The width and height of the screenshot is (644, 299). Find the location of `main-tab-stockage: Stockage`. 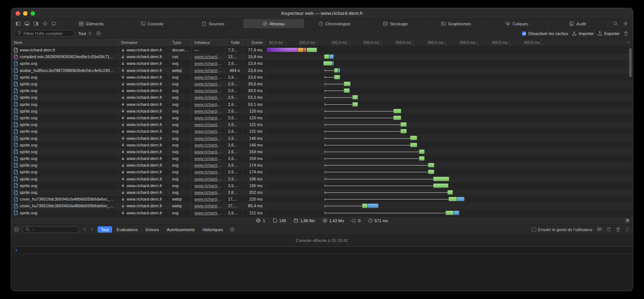

main-tab-stockage: Stockage is located at coordinates (395, 24).